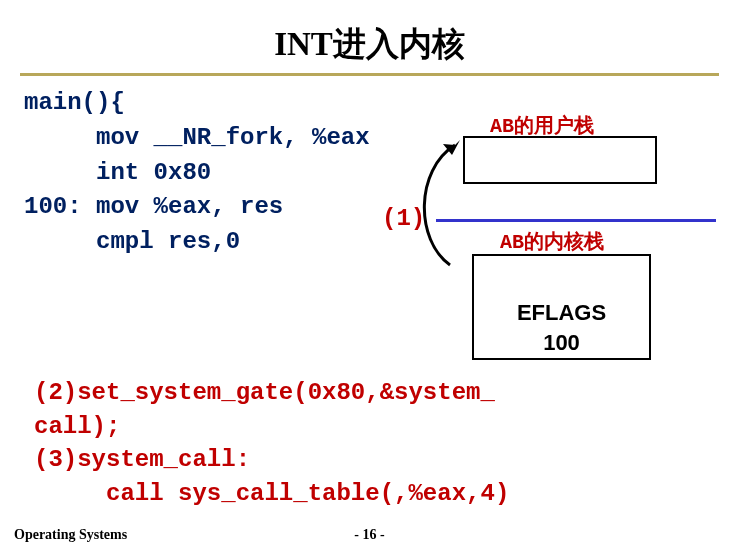  I want to click on code-line: 100: mov %eax, res, so click(154, 206).